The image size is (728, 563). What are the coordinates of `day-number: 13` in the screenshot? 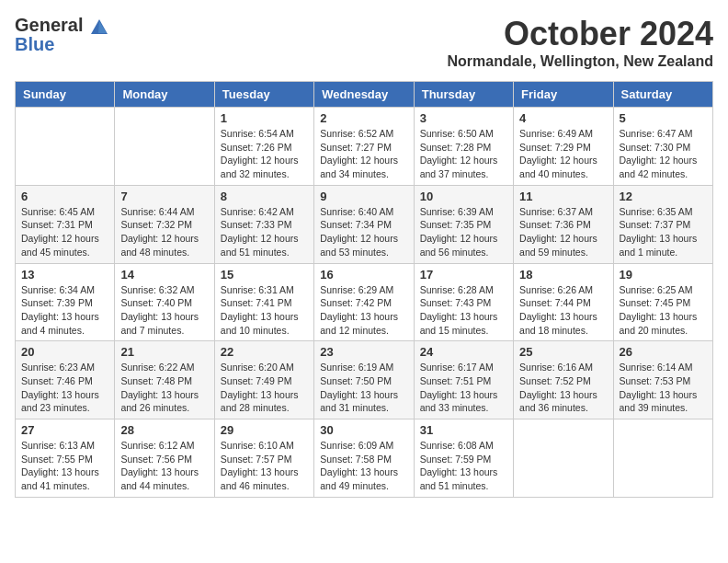 It's located at (64, 274).